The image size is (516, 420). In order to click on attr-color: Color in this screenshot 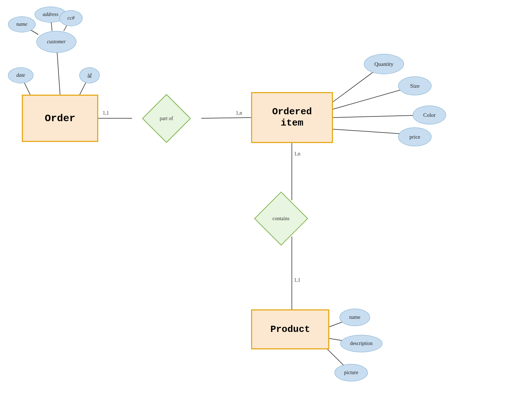, I will do `click(429, 115)`.